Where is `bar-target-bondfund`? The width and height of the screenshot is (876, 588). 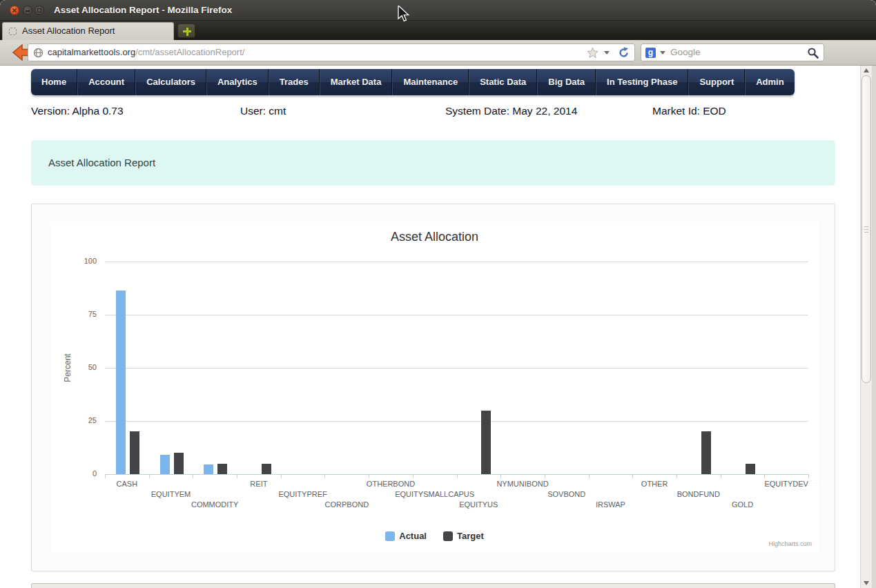 bar-target-bondfund is located at coordinates (706, 453).